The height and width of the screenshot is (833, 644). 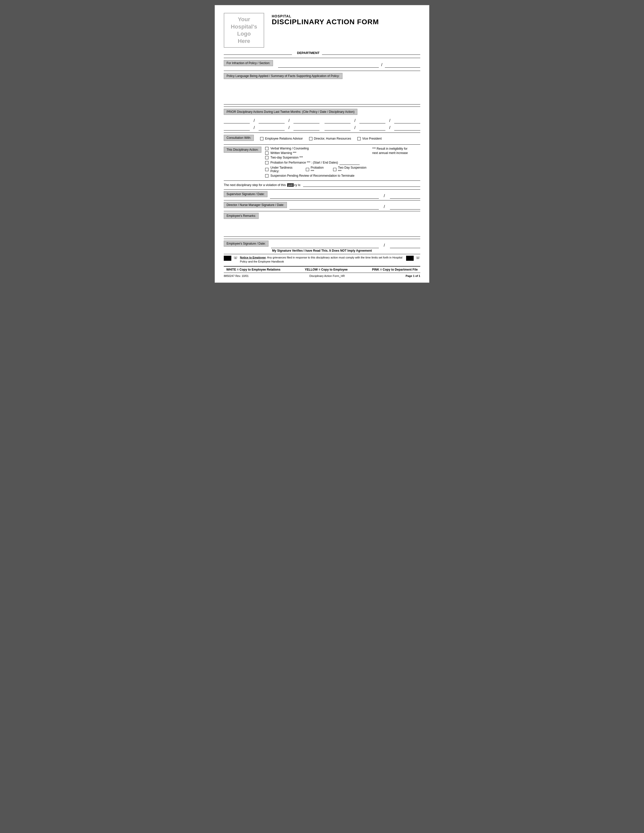 I want to click on checkbox-tardiness-twoday: Two Day Suspension ***, so click(x=351, y=169).